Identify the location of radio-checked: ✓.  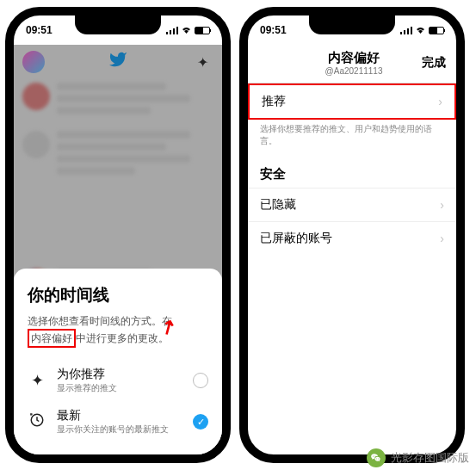
(201, 422).